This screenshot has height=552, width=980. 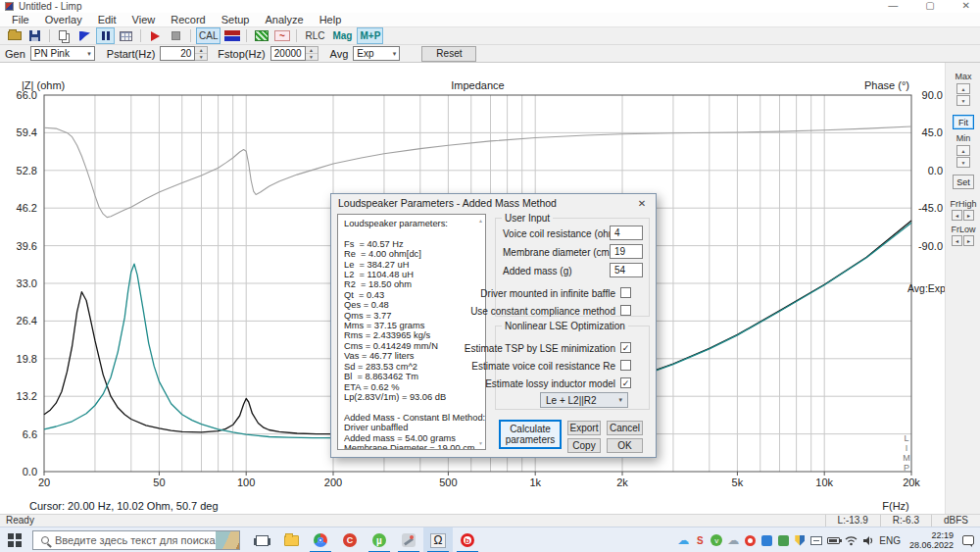 What do you see at coordinates (816, 540) in the screenshot?
I see `display-settings-icon` at bounding box center [816, 540].